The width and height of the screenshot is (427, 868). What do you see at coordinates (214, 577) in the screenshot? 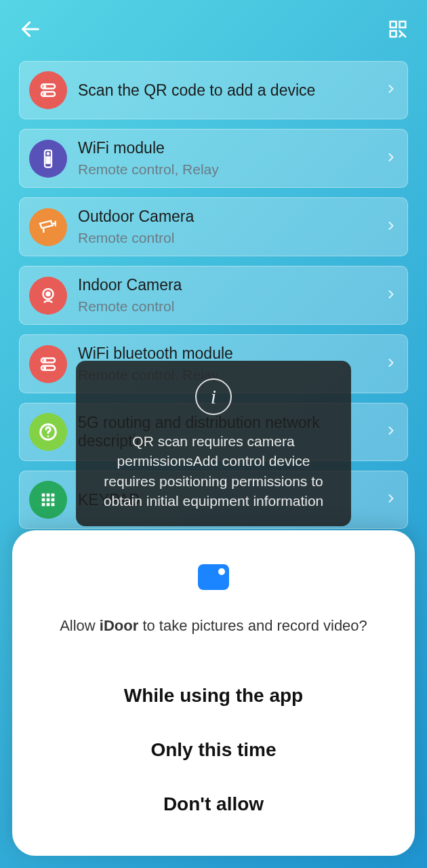
I see `camera-icon` at bounding box center [214, 577].